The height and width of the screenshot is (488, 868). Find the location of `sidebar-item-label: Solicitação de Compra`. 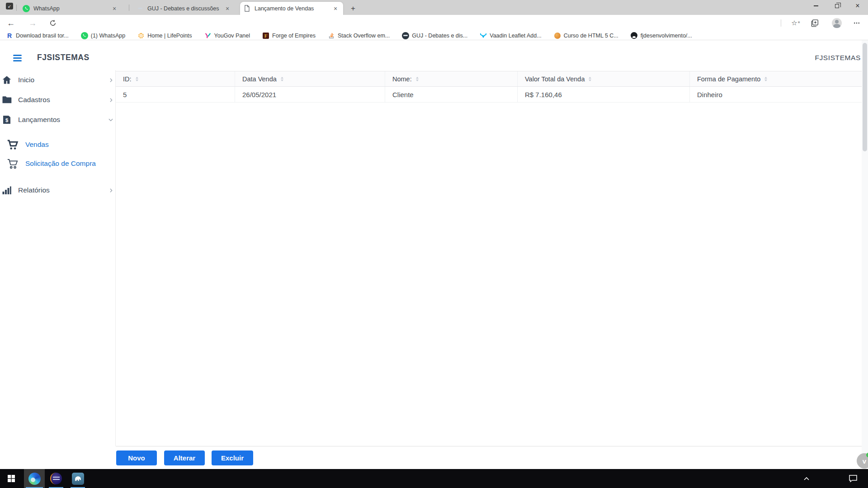

sidebar-item-label: Solicitação de Compra is located at coordinates (61, 164).